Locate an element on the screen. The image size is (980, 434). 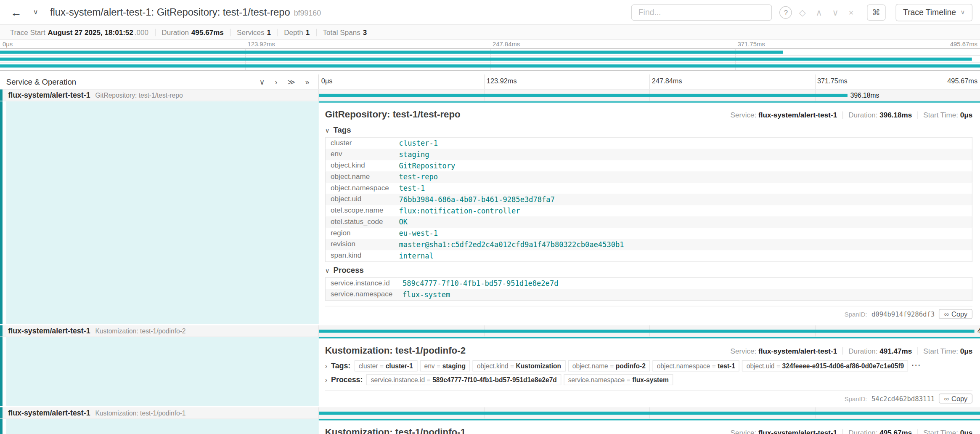
tag-key: revision is located at coordinates (359, 245).